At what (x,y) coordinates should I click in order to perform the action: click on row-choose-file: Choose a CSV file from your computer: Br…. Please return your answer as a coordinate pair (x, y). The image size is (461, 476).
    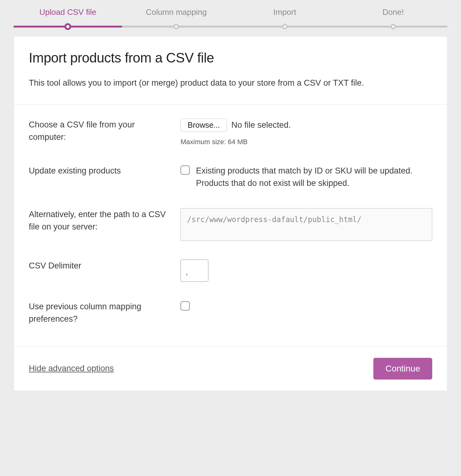
    Looking at the image, I should click on (230, 132).